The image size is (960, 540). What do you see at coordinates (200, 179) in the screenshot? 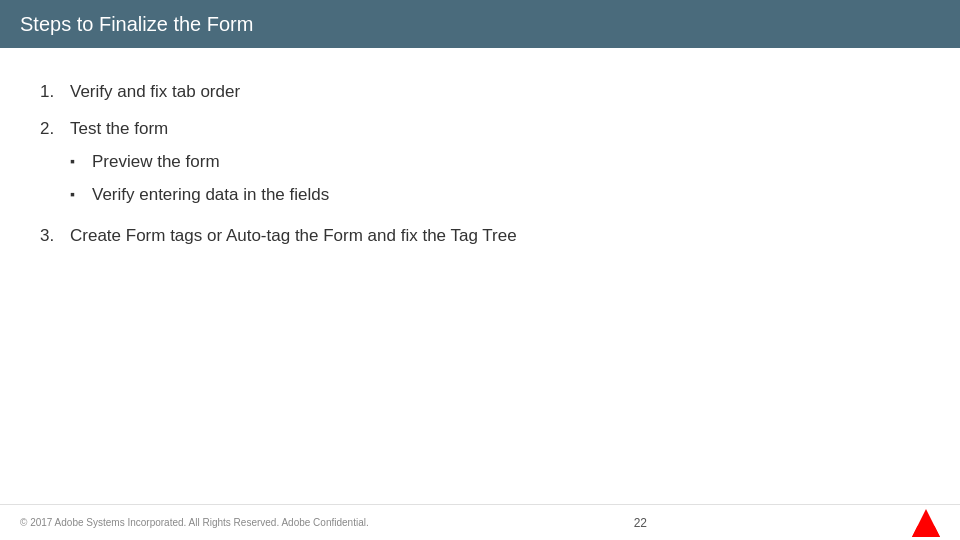
I see `sub-list: ▪ Preview the form ▪ Verify entering dat…` at bounding box center [200, 179].